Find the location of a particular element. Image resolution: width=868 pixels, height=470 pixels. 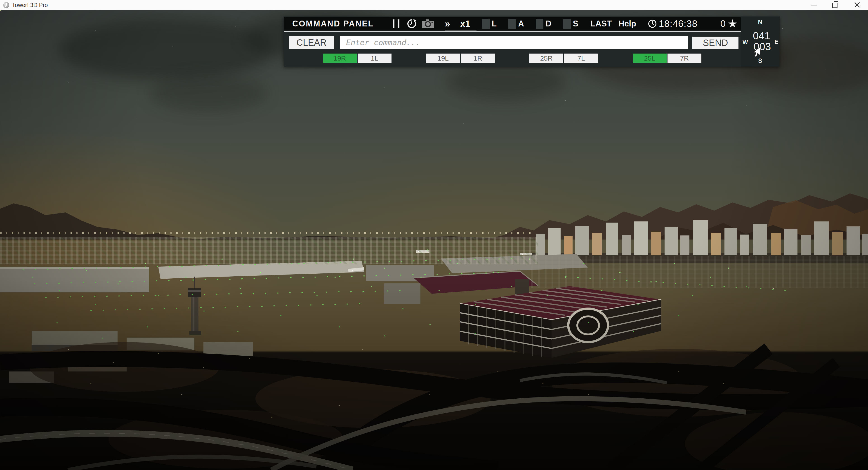

command-panel: COMMAND PANEL » x1 is located at coordinates (532, 42).